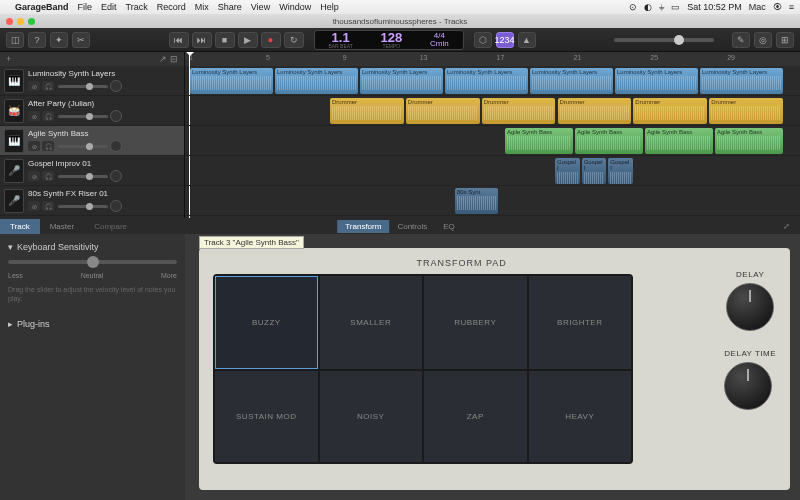  Describe the element at coordinates (62, 226) in the screenshot. I see `tab-master: Master` at that location.